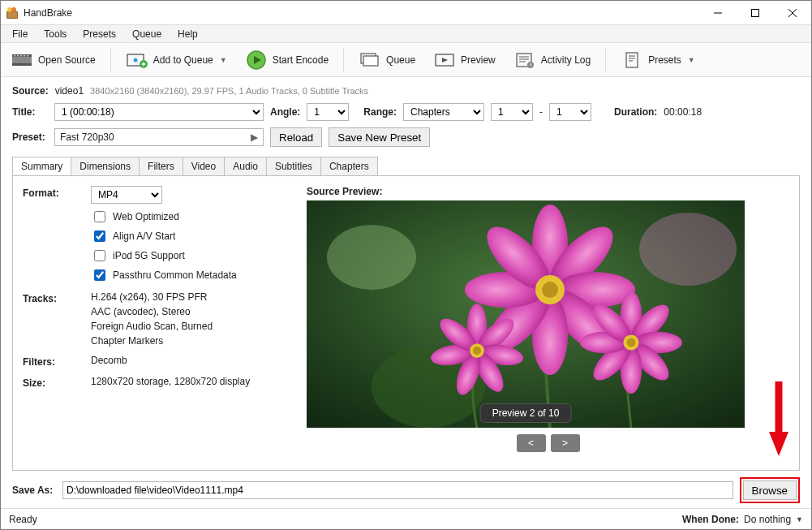 The height and width of the screenshot is (530, 812). What do you see at coordinates (380, 112) in the screenshot?
I see `range-label: Range:` at bounding box center [380, 112].